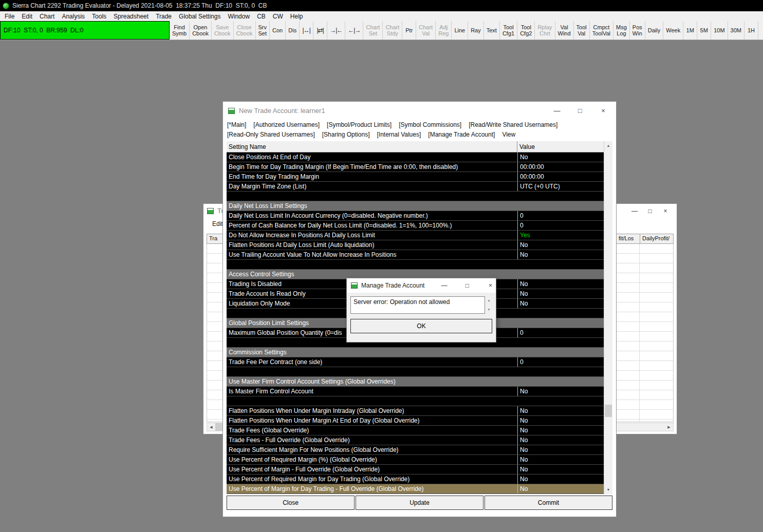 The image size is (763, 532). What do you see at coordinates (719, 30) in the screenshot?
I see `toolbar-button: 10M` at bounding box center [719, 30].